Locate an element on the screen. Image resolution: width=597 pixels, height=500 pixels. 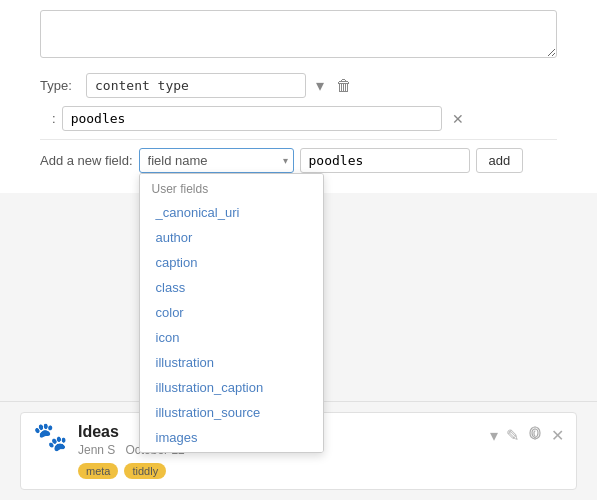
close-icon: ✕ is located at coordinates (558, 436).